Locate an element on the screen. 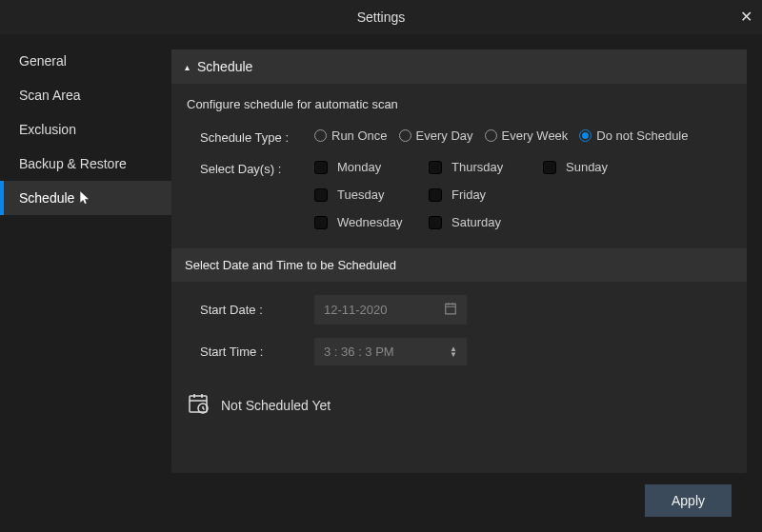  day-label: Tuesday is located at coordinates (360, 194).